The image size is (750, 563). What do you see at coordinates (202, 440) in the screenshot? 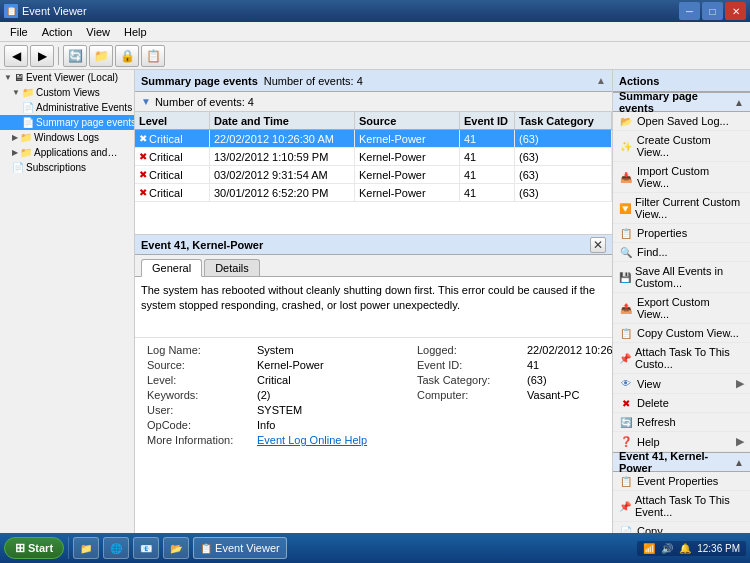
I see `label-moreinfo: More Information:` at bounding box center [202, 440].